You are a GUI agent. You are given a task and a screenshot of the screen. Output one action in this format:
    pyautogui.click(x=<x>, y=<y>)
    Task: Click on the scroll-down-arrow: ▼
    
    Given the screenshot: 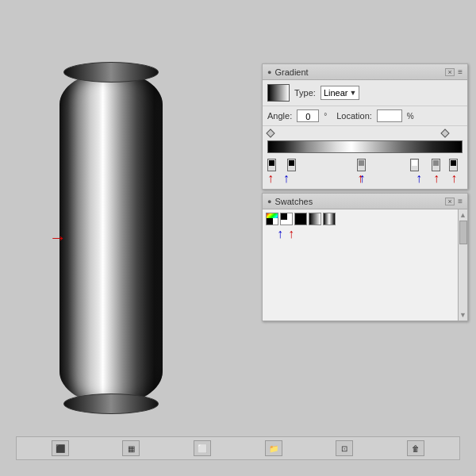 What is the action you would take?
    pyautogui.click(x=463, y=315)
    